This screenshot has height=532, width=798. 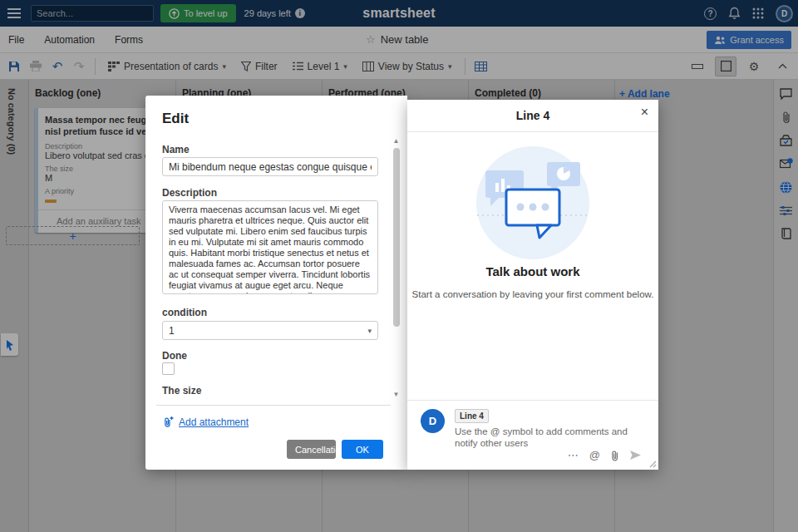 What do you see at coordinates (168, 369) in the screenshot?
I see `done-checkbox` at bounding box center [168, 369].